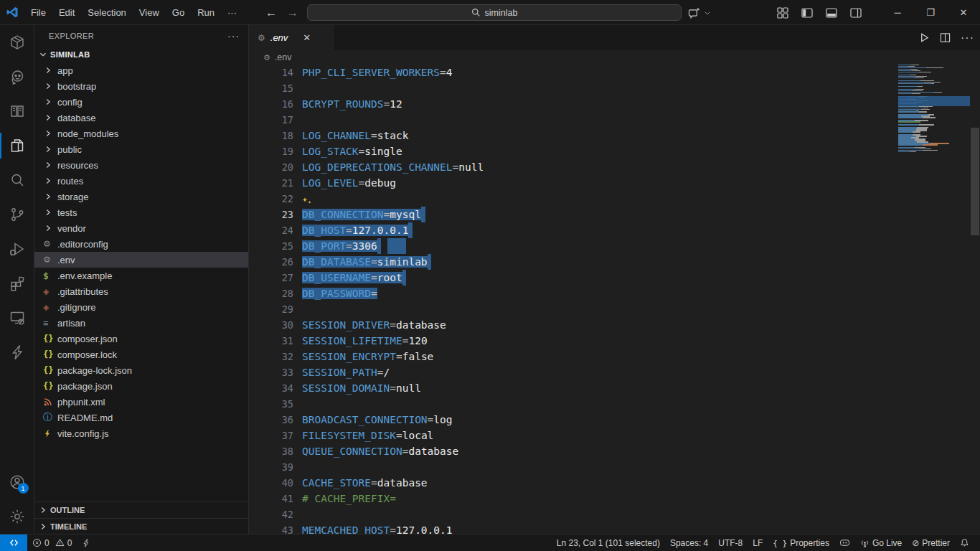  Describe the element at coordinates (141, 197) in the screenshot. I see `folder-storage: storage` at that location.